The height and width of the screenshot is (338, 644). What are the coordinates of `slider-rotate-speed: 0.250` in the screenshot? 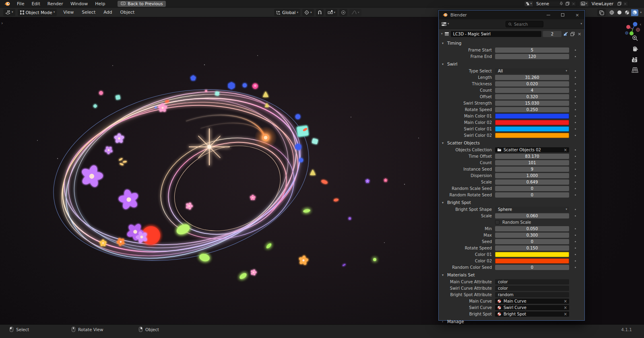 It's located at (532, 109).